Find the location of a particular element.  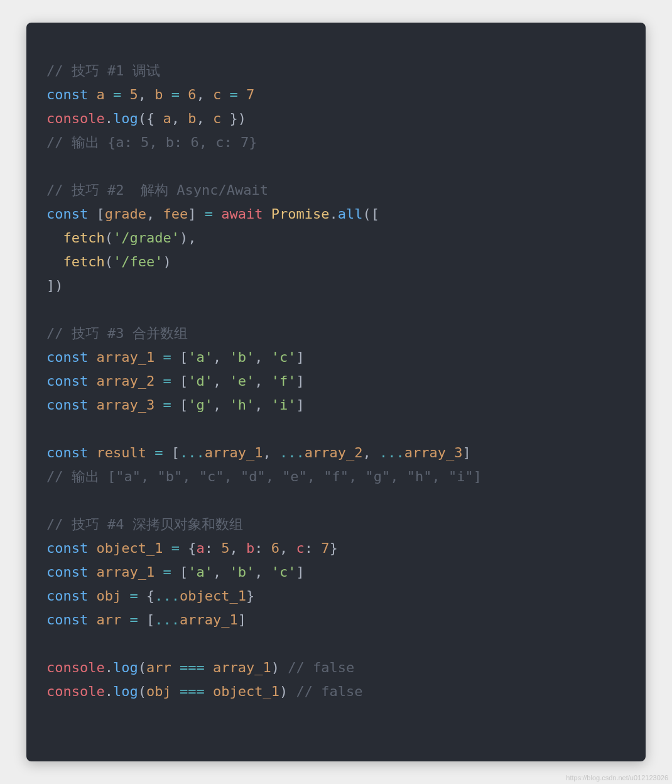

comment: // 技巧 #1 调试 is located at coordinates (103, 70).